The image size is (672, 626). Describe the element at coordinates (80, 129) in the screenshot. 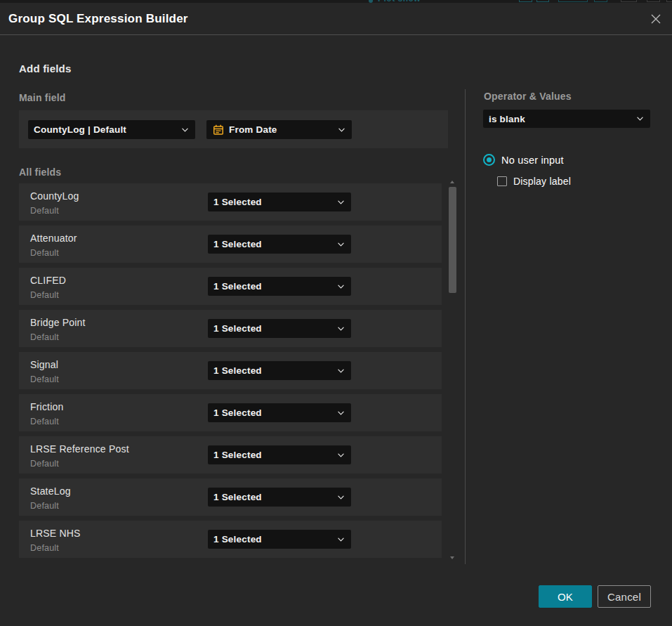

I see `main-field-select-value: CountyLog | Default` at that location.